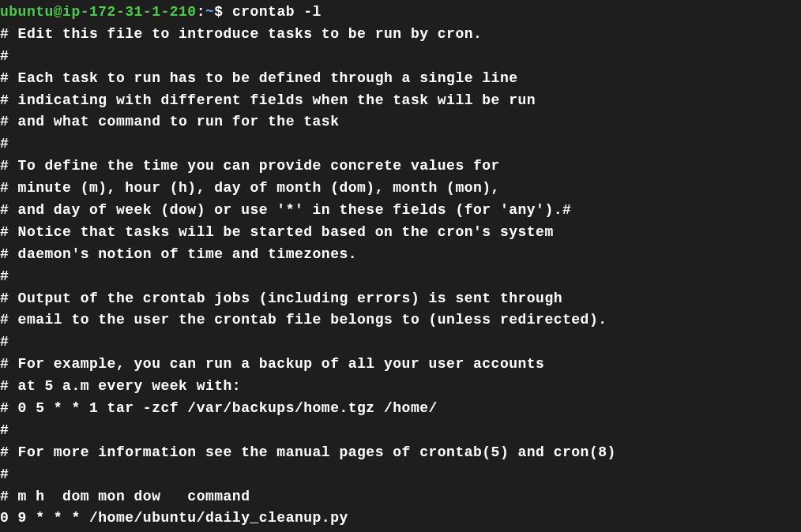 The height and width of the screenshot is (532, 801). Describe the element at coordinates (98, 12) in the screenshot. I see `prompt-user-host: ubuntu@ip-172-31-1-210` at that location.